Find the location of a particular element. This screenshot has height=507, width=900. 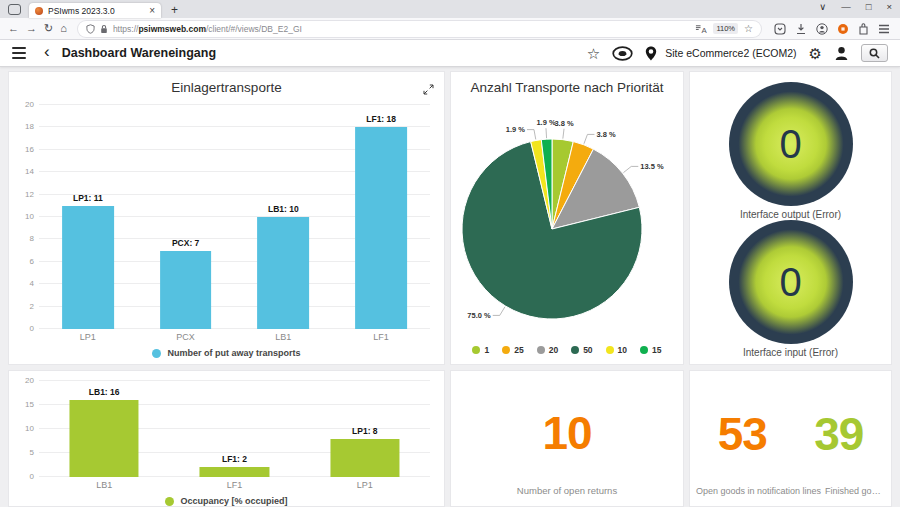

x-axis-labels: LB1LF1LP1 is located at coordinates (234, 485).